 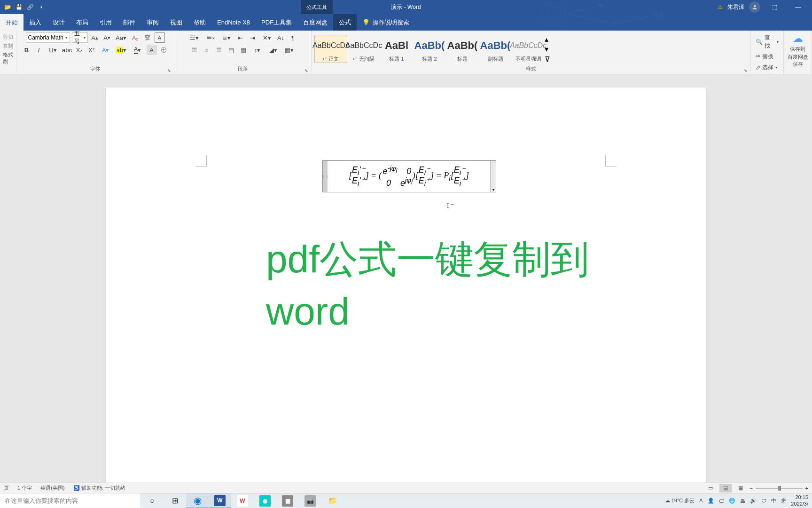 I want to click on tell-me-search: 💡 操作说明搜索, so click(x=386, y=23).